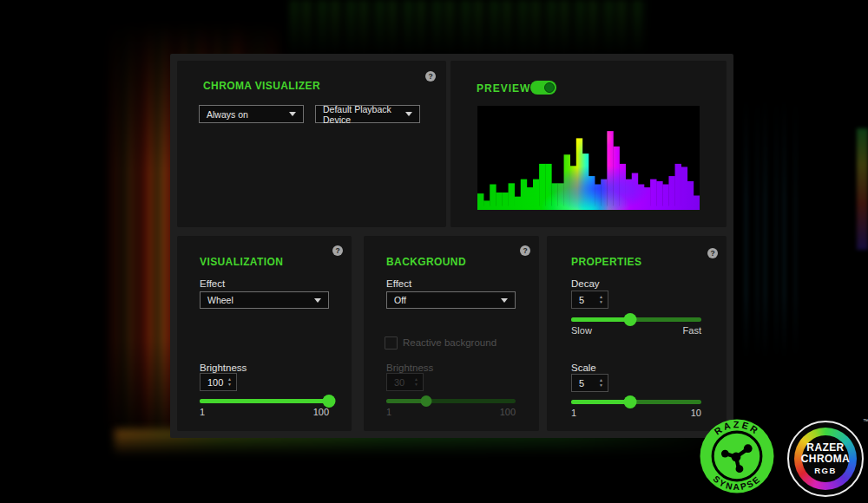 The height and width of the screenshot is (503, 868). What do you see at coordinates (469, 29) in the screenshot?
I see `background-green-bars-glow` at bounding box center [469, 29].